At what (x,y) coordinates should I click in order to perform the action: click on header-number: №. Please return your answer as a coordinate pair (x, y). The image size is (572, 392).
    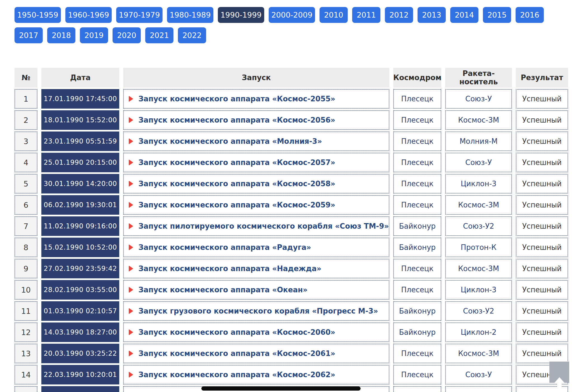
    Looking at the image, I should click on (26, 78).